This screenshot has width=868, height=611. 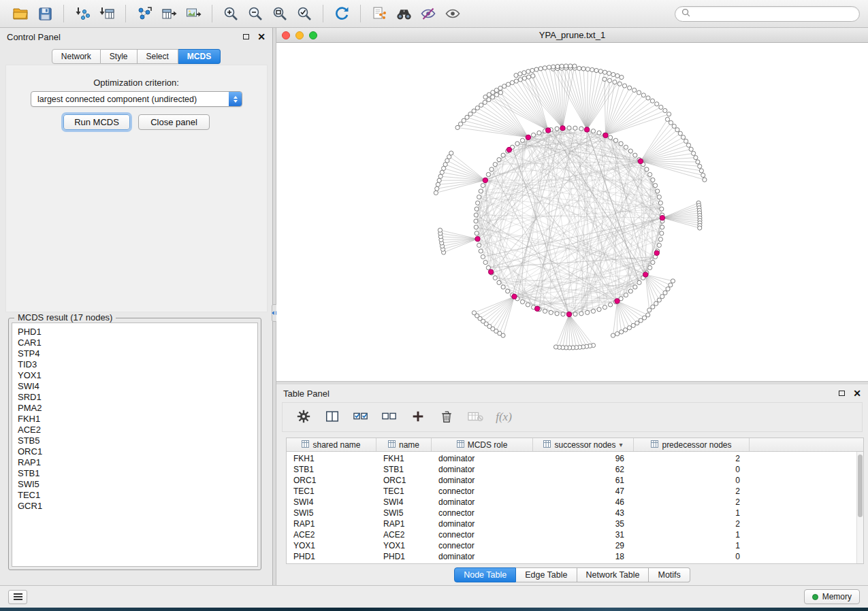 What do you see at coordinates (572, 480) in the screenshot?
I see `table-row: ORC1ORC1dominator610` at bounding box center [572, 480].